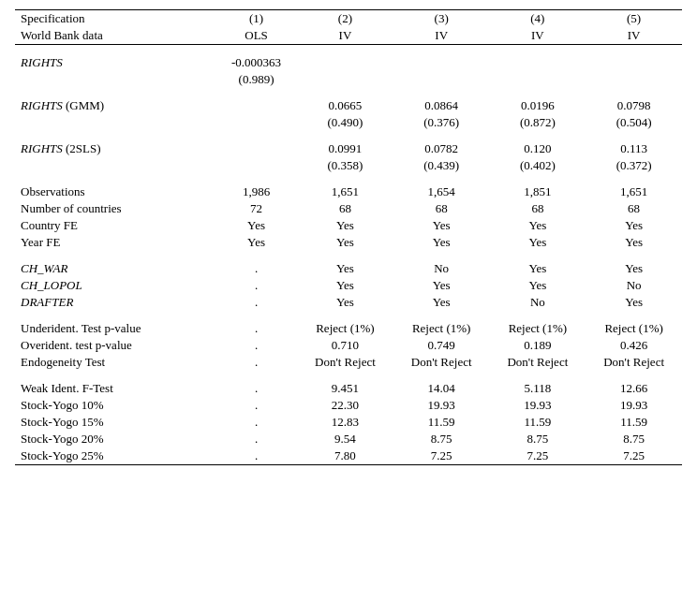 Image resolution: width=697 pixels, height=616 pixels. I want to click on stock-yogo-25-val3: 7.25, so click(442, 457).